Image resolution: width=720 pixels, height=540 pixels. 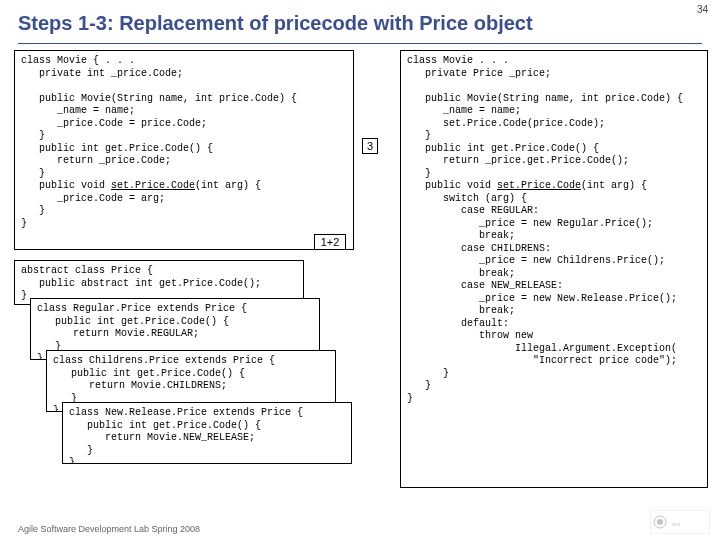 I want to click on logo: uni, so click(x=680, y=522).